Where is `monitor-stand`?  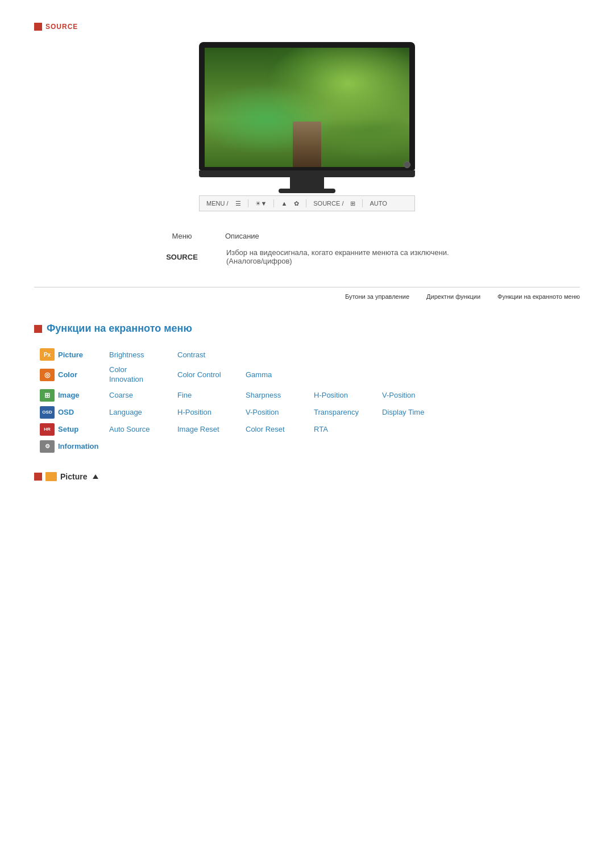
monitor-stand is located at coordinates (307, 183).